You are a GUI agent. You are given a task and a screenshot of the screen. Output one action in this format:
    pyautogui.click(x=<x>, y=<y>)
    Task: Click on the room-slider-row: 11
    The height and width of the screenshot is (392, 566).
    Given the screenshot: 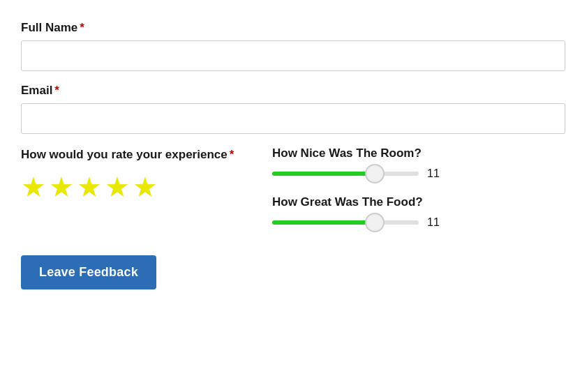 What is the action you would take?
    pyautogui.click(x=409, y=174)
    